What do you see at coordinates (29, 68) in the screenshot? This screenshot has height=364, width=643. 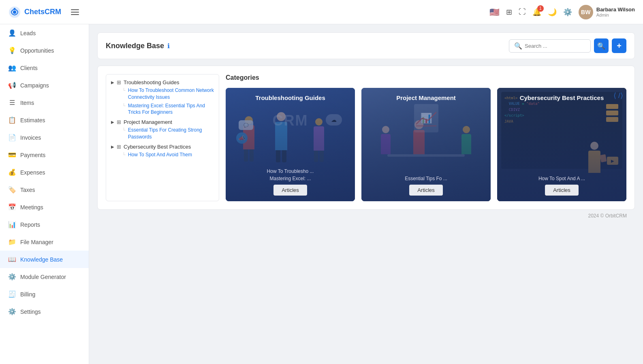 I see `sidebar-label-clients: Clients` at bounding box center [29, 68].